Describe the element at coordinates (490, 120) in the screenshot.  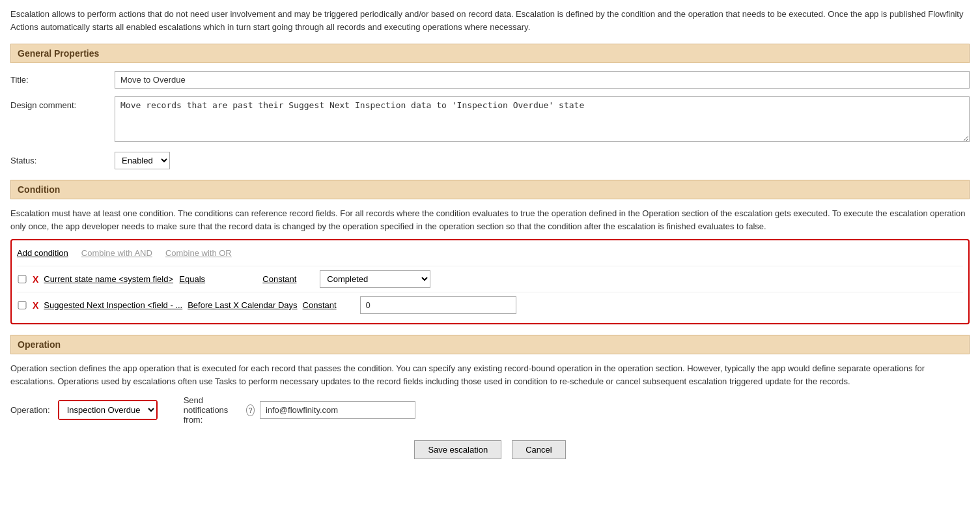
I see `design-comment-row: Design comment: Move records that are pa…` at that location.